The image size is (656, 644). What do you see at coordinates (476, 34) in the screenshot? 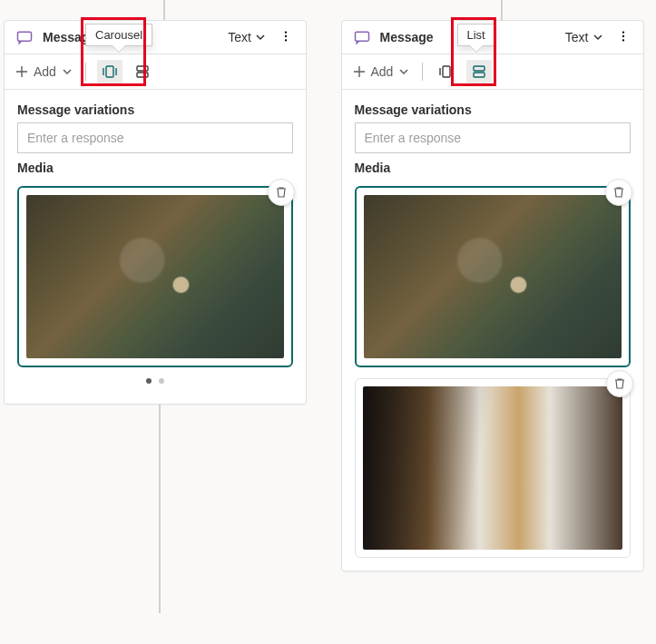
I see `tooltip-list: List` at bounding box center [476, 34].